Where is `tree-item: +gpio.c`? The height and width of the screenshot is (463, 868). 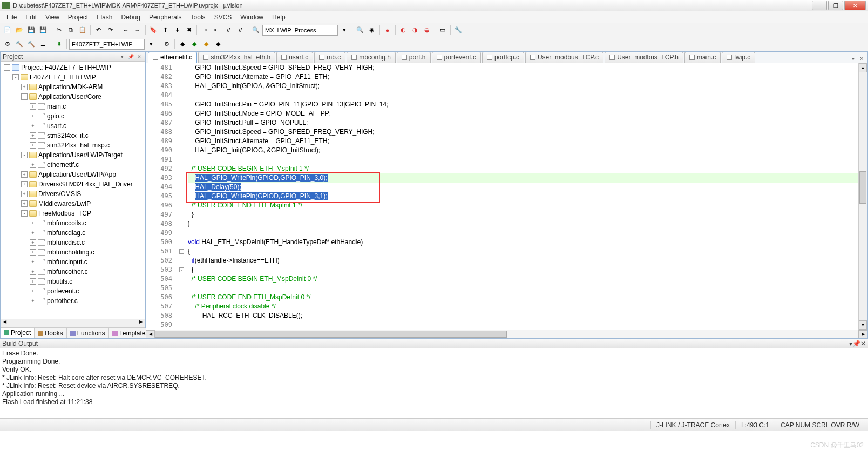 tree-item: +gpio.c is located at coordinates (73, 116).